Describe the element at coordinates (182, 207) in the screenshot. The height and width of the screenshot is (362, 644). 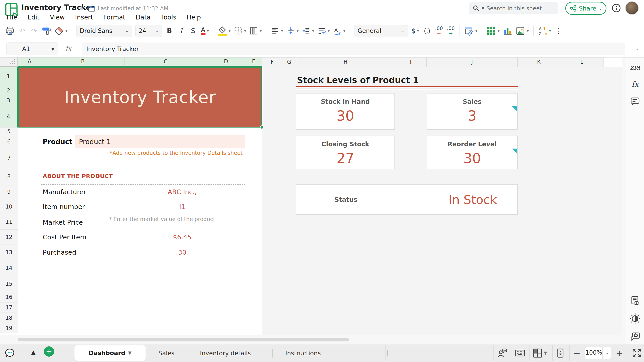
I see `detail-value-item-number: I1` at that location.